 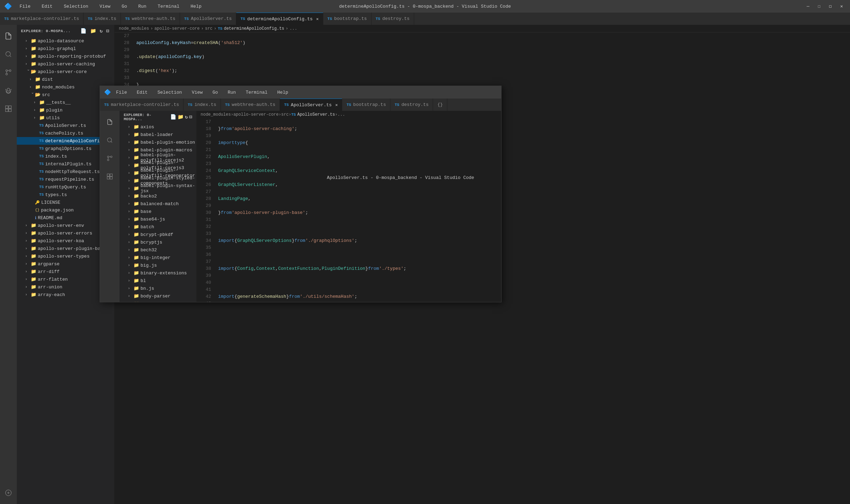 I want to click on overlay-collapse-icon: ⊟, so click(x=191, y=117).